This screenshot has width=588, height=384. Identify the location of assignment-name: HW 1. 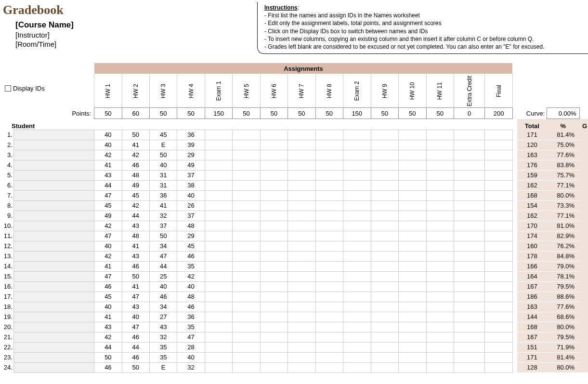
(108, 91).